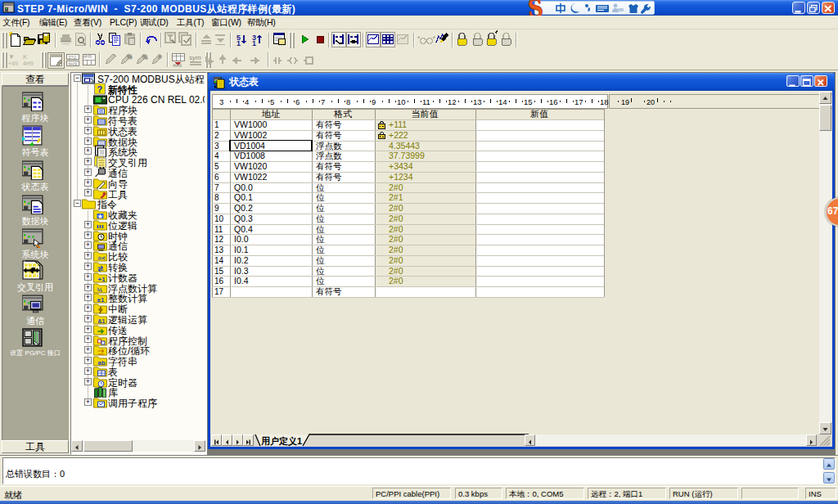 The width and height of the screenshot is (838, 504). Describe the element at coordinates (407, 155) in the screenshot. I see `svg-text: 37.73999` at that location.